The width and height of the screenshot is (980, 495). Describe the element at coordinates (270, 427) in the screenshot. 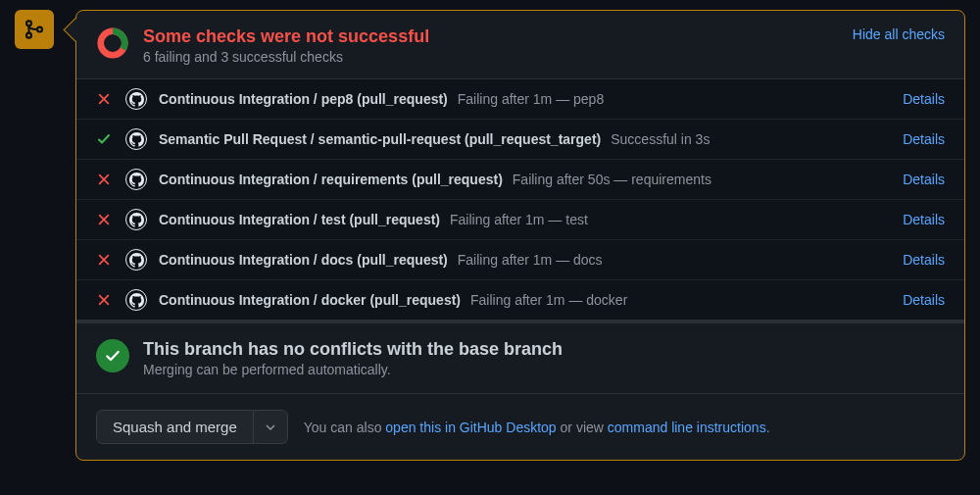

I see `merge-dropdown-button` at that location.